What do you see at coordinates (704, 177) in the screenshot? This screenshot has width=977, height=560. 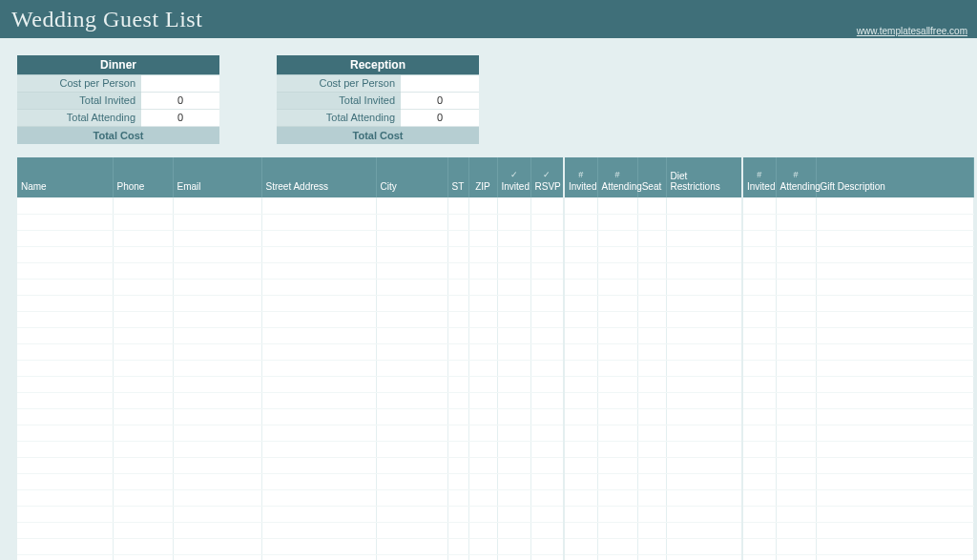 I see `col-diet: Diet Restrictions` at bounding box center [704, 177].